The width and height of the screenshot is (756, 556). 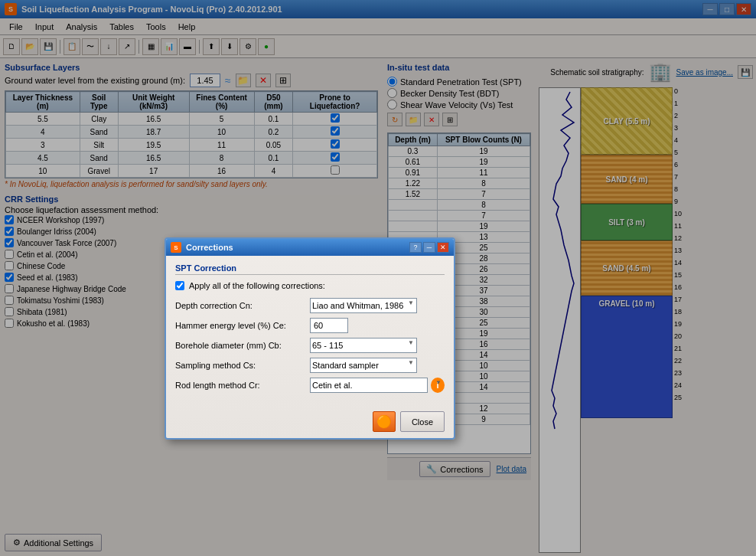 I want to click on spt-correction-title: SPT Correction, so click(x=310, y=270).